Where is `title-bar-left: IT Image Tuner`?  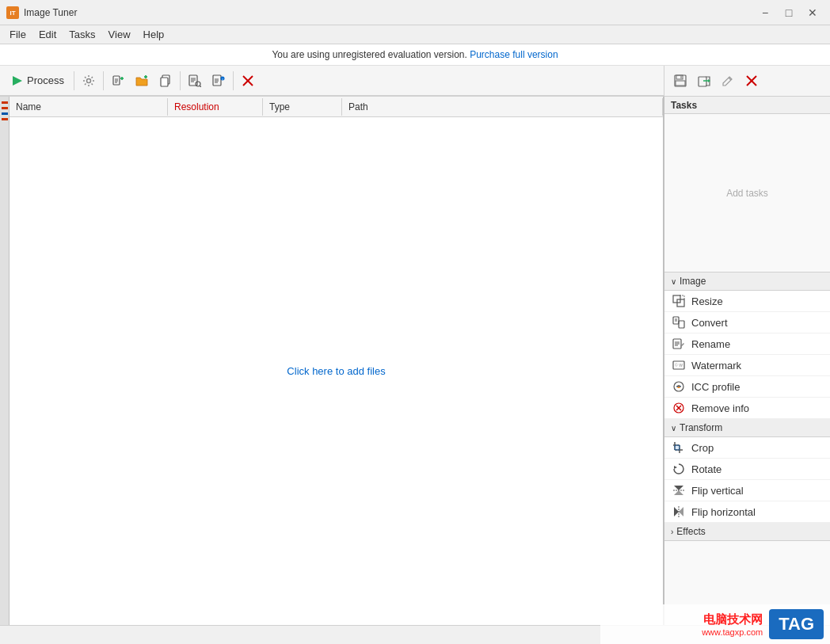
title-bar-left: IT Image Tuner is located at coordinates (41, 13).